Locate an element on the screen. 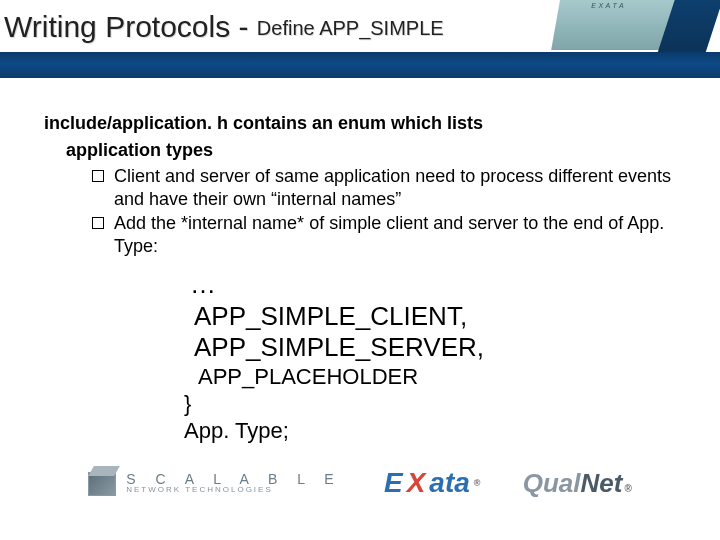 Image resolution: width=720 pixels, height=540 pixels. enum-line: } is located at coordinates (430, 404).